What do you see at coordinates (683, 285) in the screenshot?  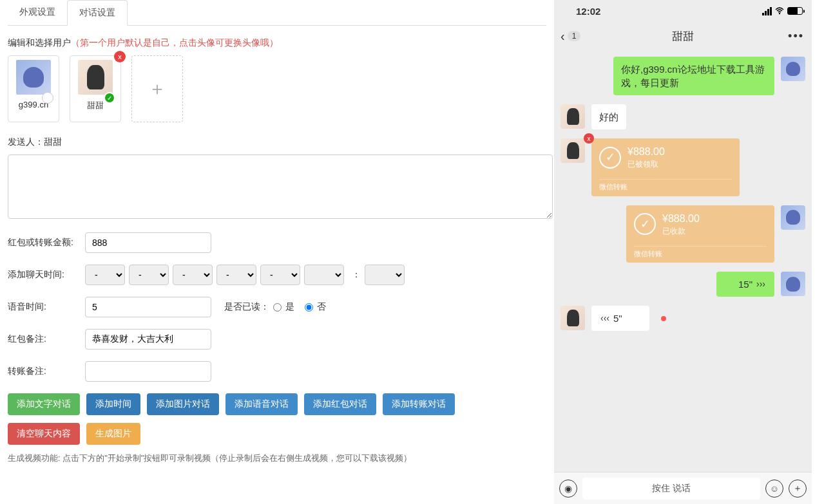 I see `chat-message: 15"›››` at bounding box center [683, 285].